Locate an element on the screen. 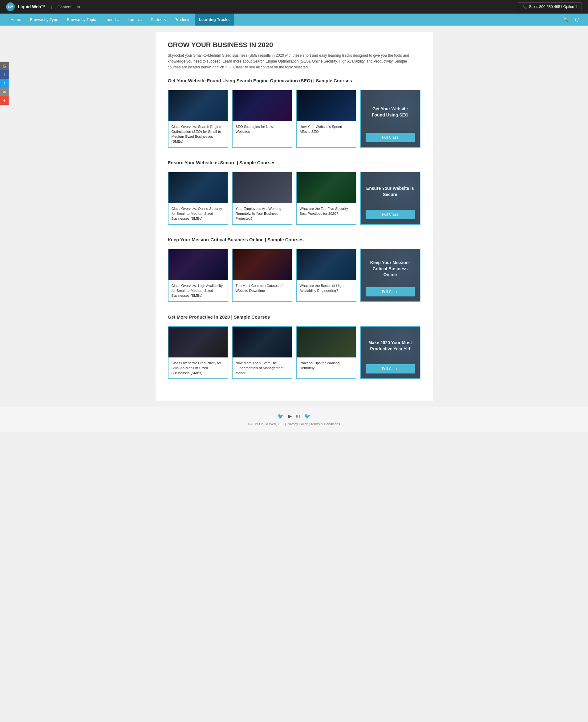 This screenshot has height=722, width=588. course-card-ha-1: Class Overview: High Availability for Sm… is located at coordinates (198, 275).